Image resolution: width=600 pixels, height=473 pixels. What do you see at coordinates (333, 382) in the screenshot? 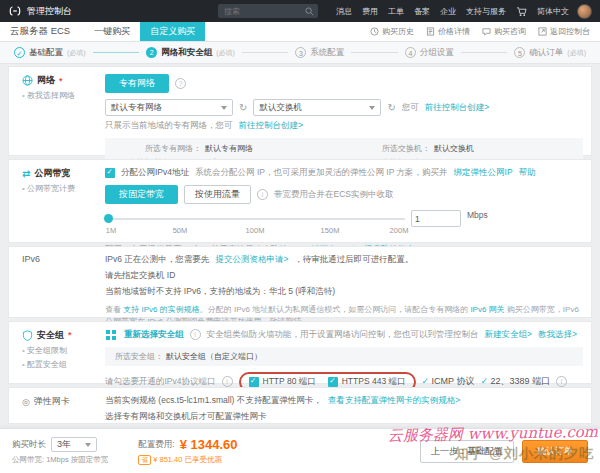
I see `https-checkbox` at bounding box center [333, 382].